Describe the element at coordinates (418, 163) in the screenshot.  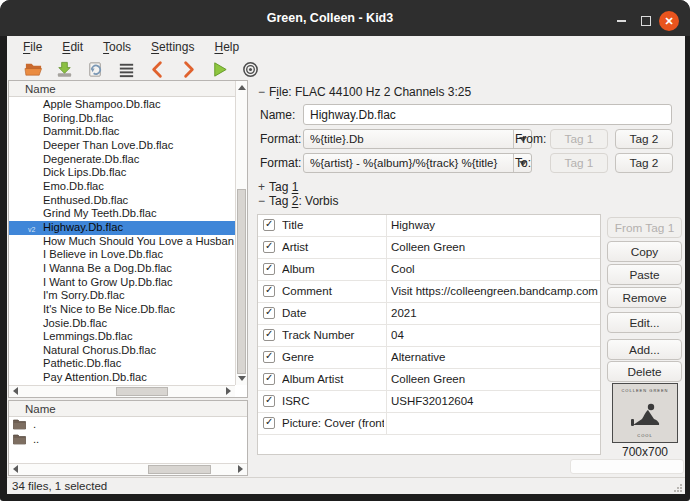
I see `format-down-combobox: %{artist} - %{album}/%{track} %{title}` at that location.